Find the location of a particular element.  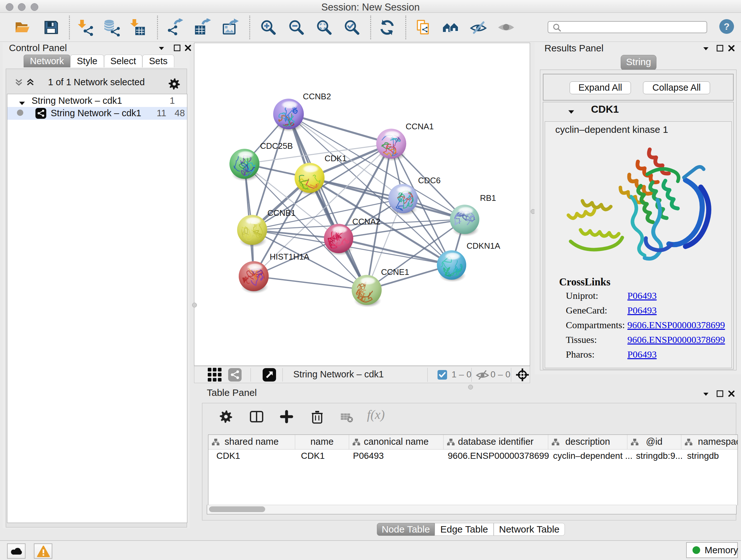

svg-text: CCNB2 is located at coordinates (317, 97).